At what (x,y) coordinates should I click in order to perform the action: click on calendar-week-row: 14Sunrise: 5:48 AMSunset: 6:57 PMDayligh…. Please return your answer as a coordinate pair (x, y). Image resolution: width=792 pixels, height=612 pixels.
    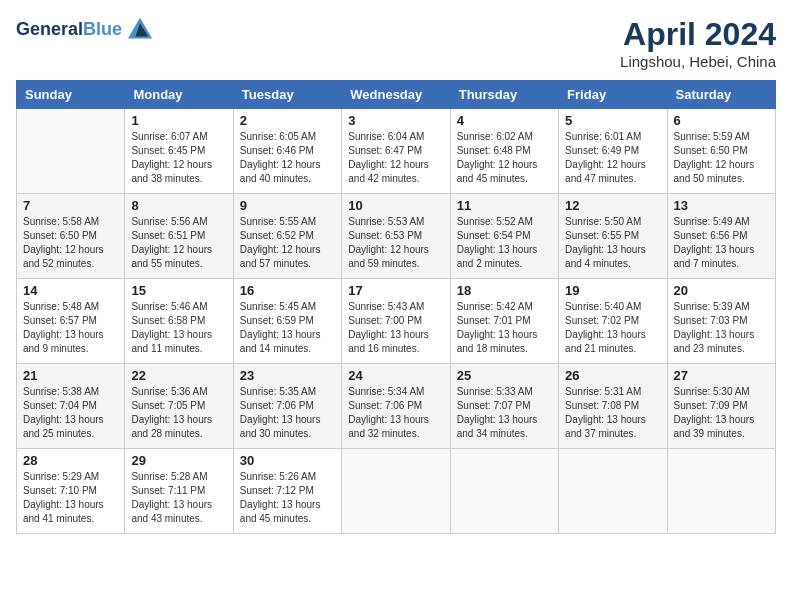
    Looking at the image, I should click on (396, 322).